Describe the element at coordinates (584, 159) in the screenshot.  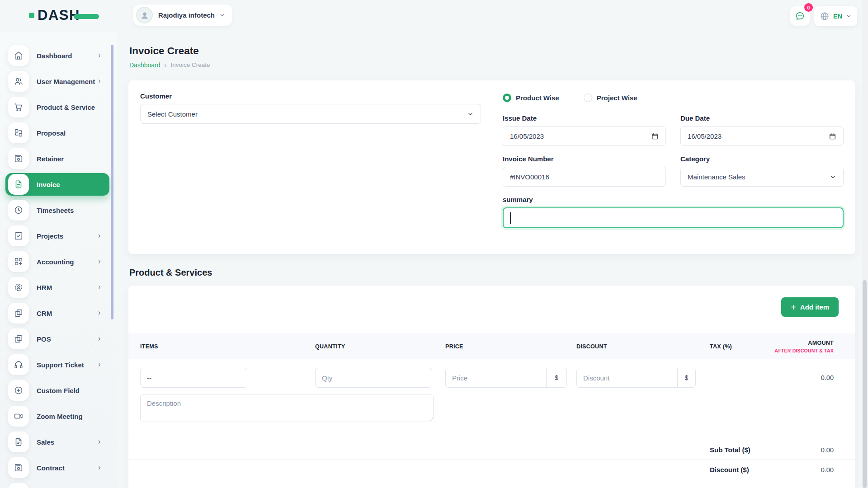
I see `invoice-number-label: Invoice Number` at that location.